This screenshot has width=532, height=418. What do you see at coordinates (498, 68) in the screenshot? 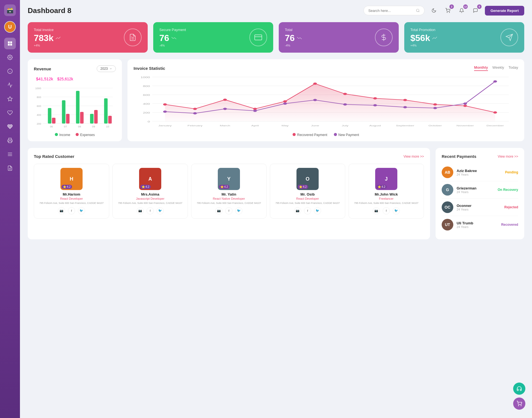
I see `tab-weekly: Weekly` at bounding box center [498, 68].